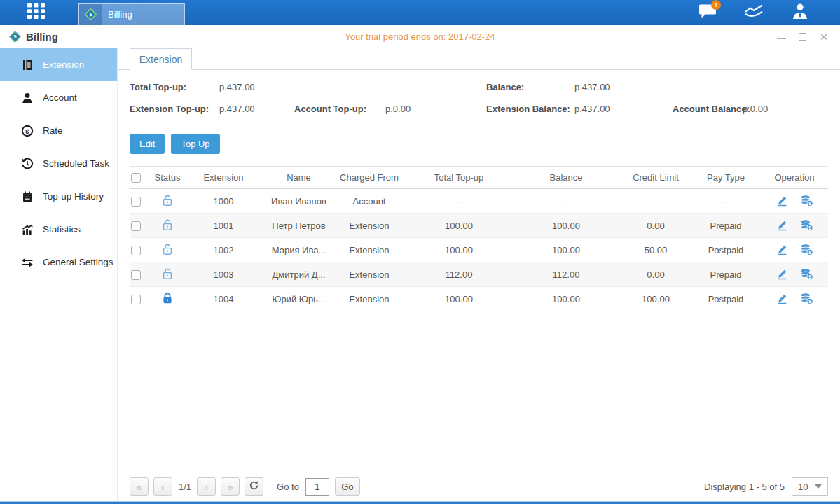  What do you see at coordinates (27, 262) in the screenshot?
I see `general-settings-sliders-icon` at bounding box center [27, 262].